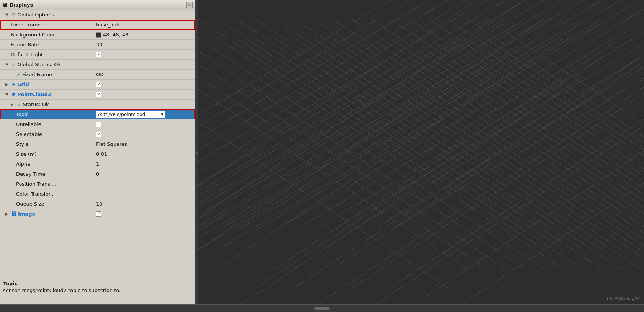  Describe the element at coordinates (8, 84) in the screenshot. I see `arrow-grid: ▶` at that location.